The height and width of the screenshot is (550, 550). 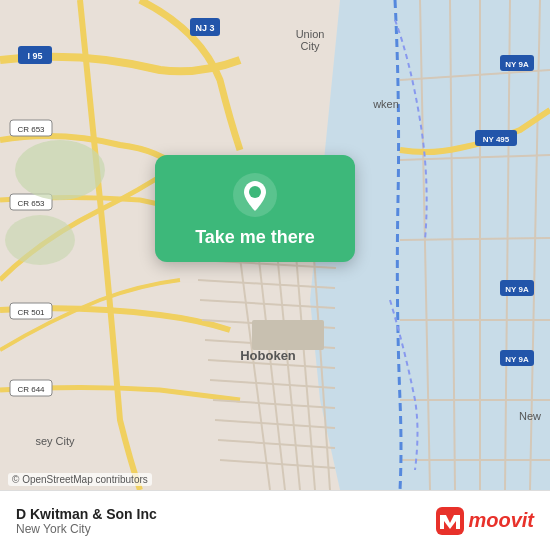 What do you see at coordinates (255, 208) in the screenshot?
I see `take-me-card: Take me there` at bounding box center [255, 208].